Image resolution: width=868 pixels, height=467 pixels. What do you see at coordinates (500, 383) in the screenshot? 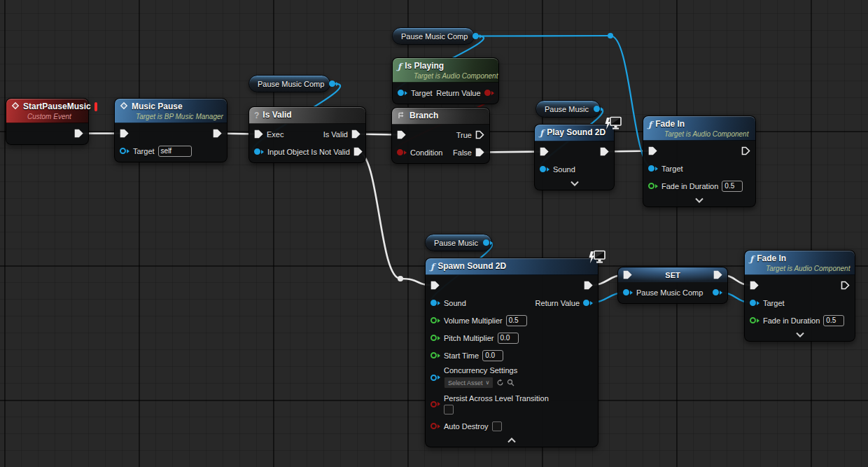
I see `use-asset-icon` at bounding box center [500, 383].